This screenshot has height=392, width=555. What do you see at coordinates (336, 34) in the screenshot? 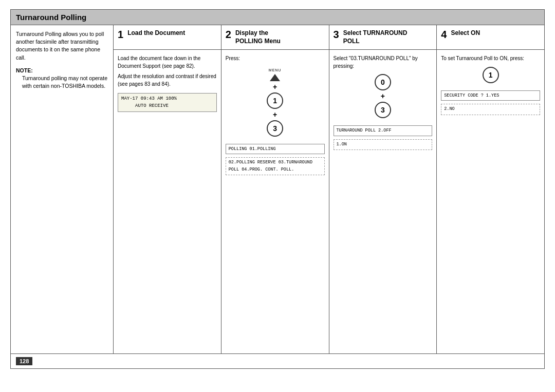
I see `step3-num: 3` at bounding box center [336, 34].